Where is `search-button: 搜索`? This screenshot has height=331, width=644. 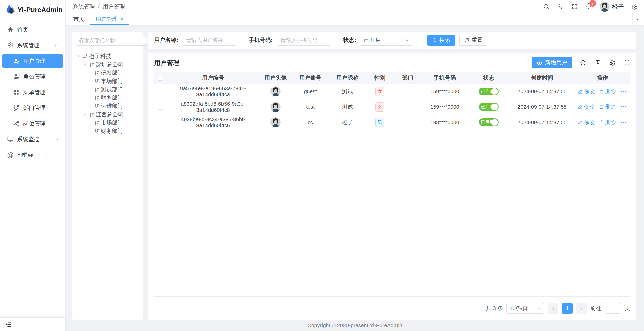
search-button: 搜索 is located at coordinates (441, 40).